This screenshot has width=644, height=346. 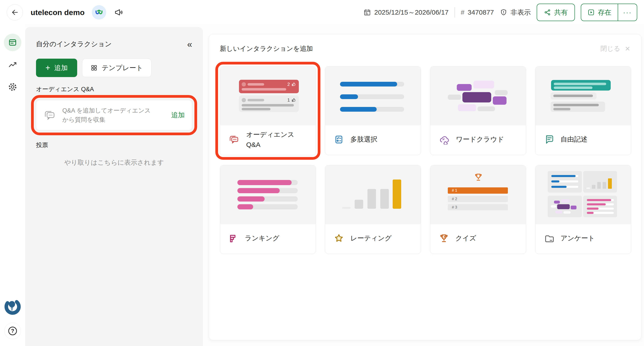 What do you see at coordinates (117, 68) in the screenshot?
I see `templates-button: テンプレート` at bounding box center [117, 68].